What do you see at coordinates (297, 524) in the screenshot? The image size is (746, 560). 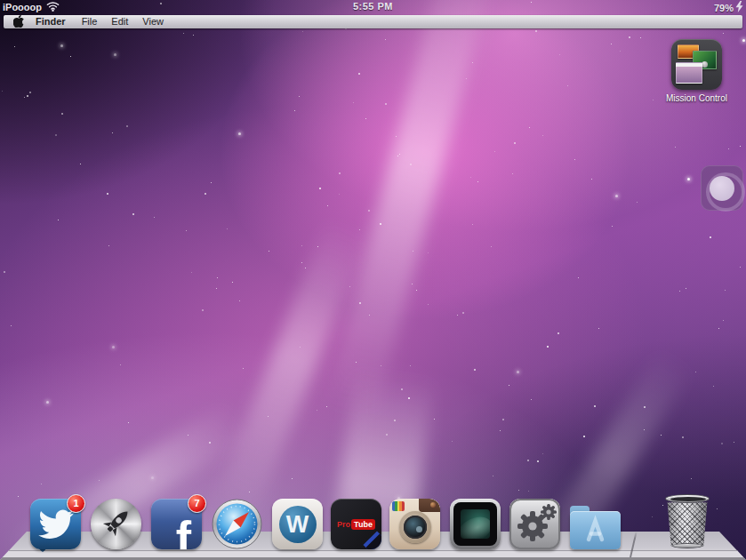 I see `dock-item-wordpress: W` at bounding box center [297, 524].